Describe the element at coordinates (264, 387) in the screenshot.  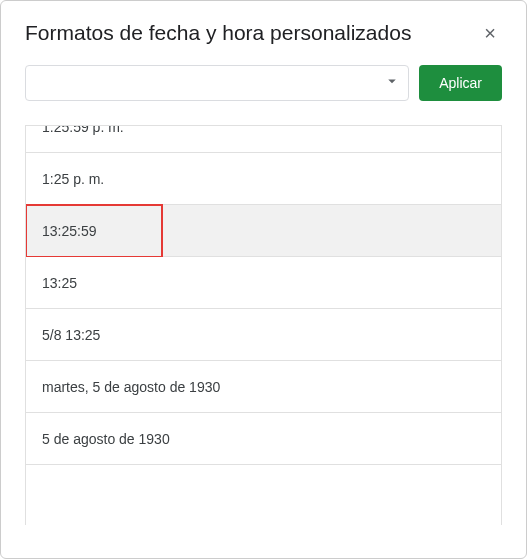
I see `list-item: martes, 5 de agosto de 1930` at that location.